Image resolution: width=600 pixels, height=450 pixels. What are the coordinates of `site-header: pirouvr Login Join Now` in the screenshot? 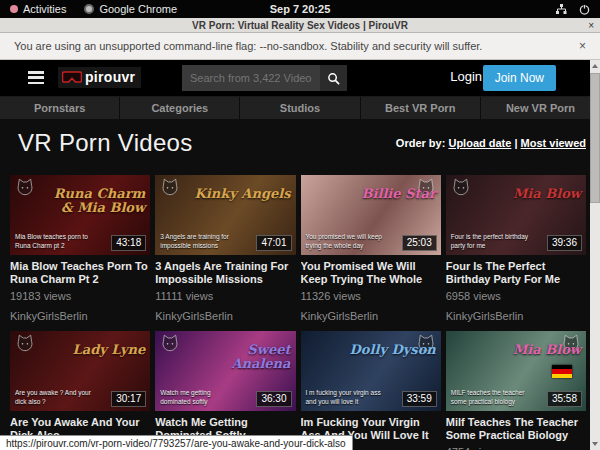 It's located at (300, 78).